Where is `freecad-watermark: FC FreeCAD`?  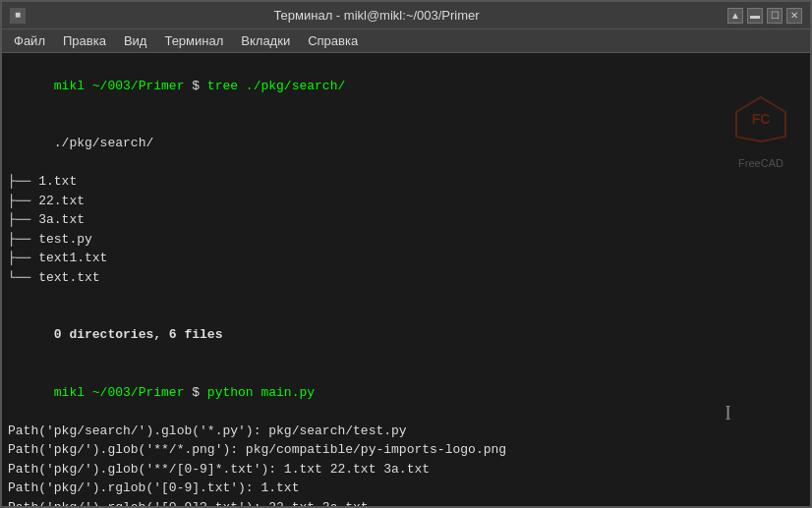 freecad-watermark: FC FreeCAD is located at coordinates (761, 132).